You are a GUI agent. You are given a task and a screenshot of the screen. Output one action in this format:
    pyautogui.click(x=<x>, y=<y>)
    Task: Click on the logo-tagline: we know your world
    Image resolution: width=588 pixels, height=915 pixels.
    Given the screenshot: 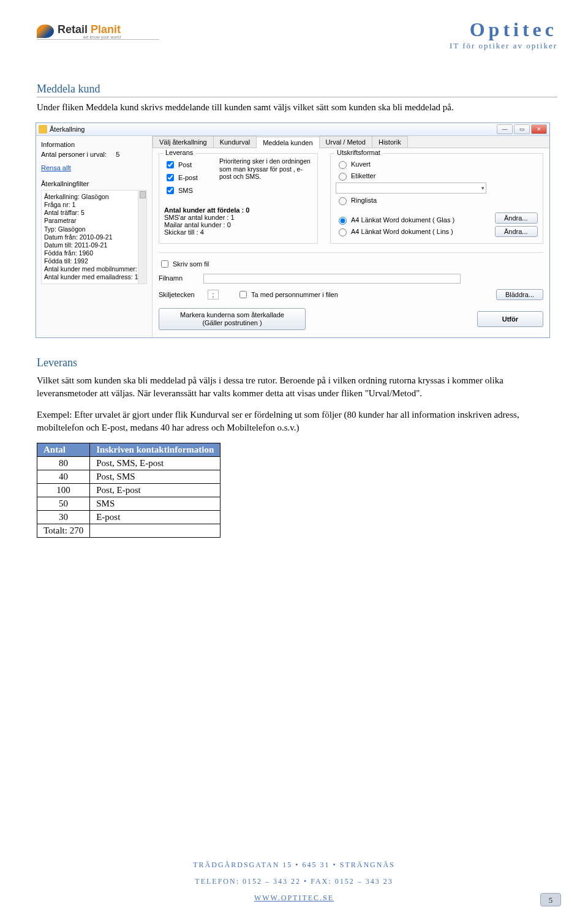 What is the action you would take?
    pyautogui.click(x=89, y=37)
    